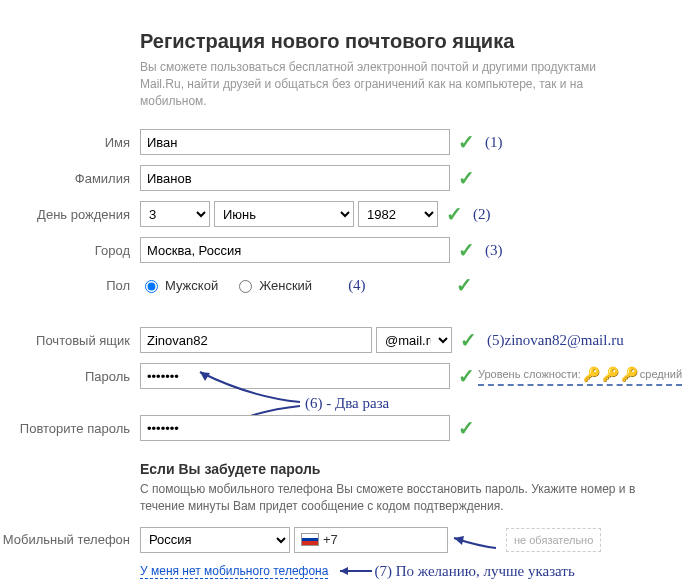  What do you see at coordinates (554, 540) in the screenshot?
I see `phone-optional-label: не обязательно` at bounding box center [554, 540].